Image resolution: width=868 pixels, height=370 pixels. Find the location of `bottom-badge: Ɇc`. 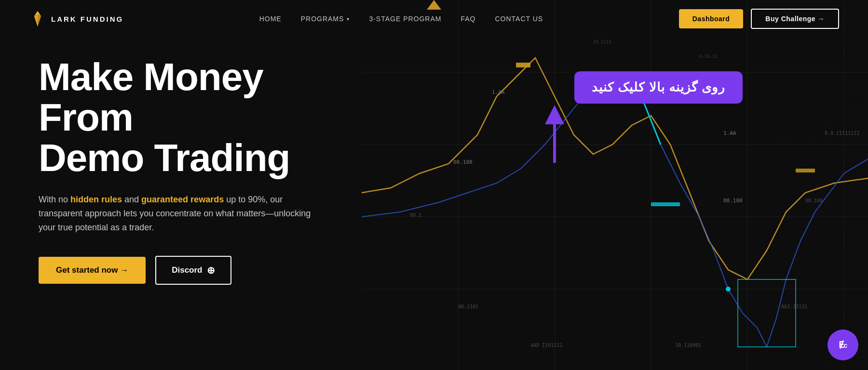

bottom-badge: Ɇc is located at coordinates (843, 345).